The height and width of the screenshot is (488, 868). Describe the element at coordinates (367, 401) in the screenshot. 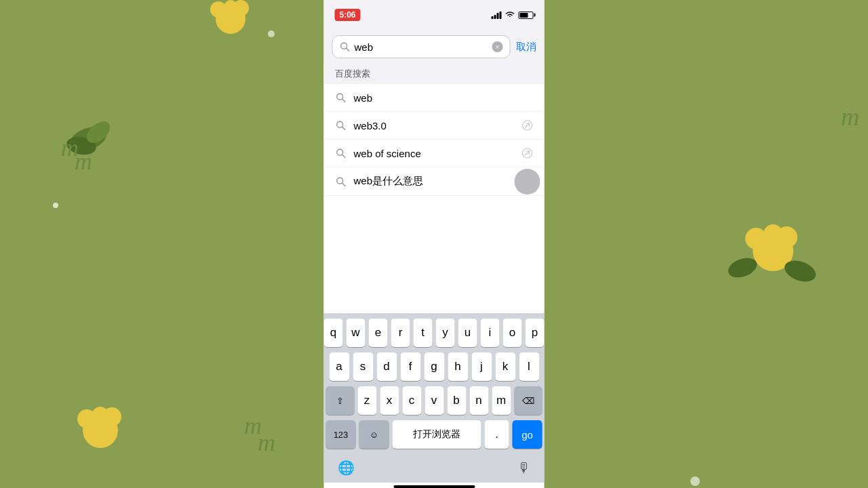

I see `key-z: z` at that location.